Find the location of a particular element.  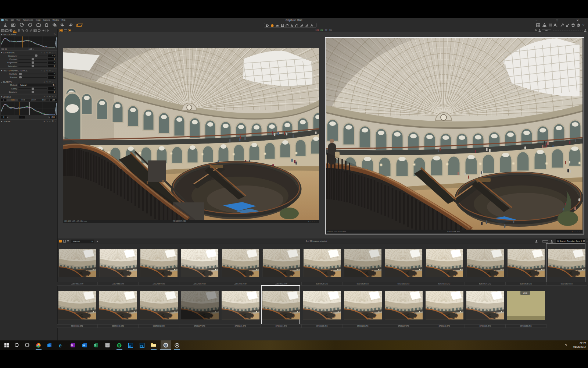

svg-text: N is located at coordinates (72, 345).